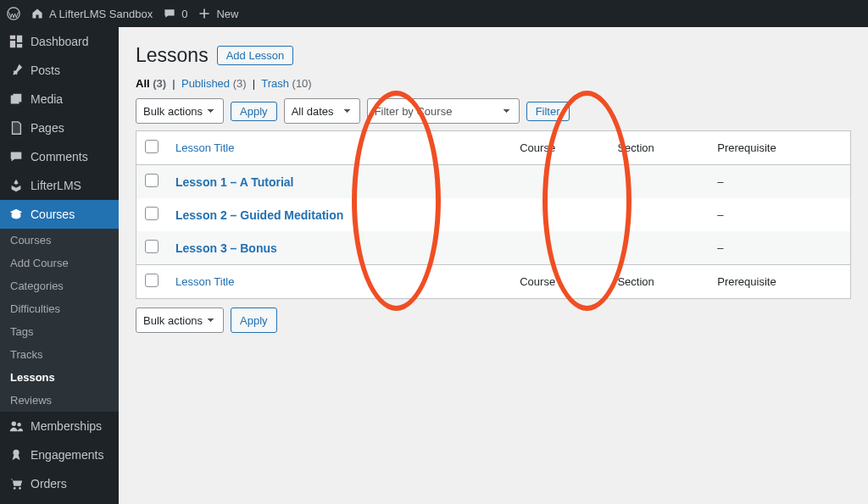  What do you see at coordinates (322, 111) in the screenshot?
I see `date-filter-select: All dates` at bounding box center [322, 111].